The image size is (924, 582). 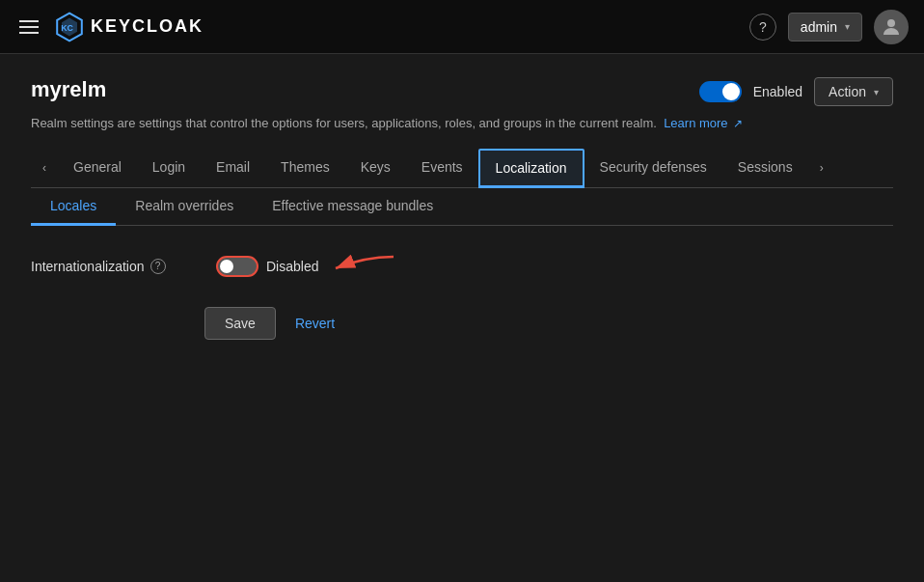 I want to click on tab-security-defenses: Security defenses, so click(x=654, y=168).